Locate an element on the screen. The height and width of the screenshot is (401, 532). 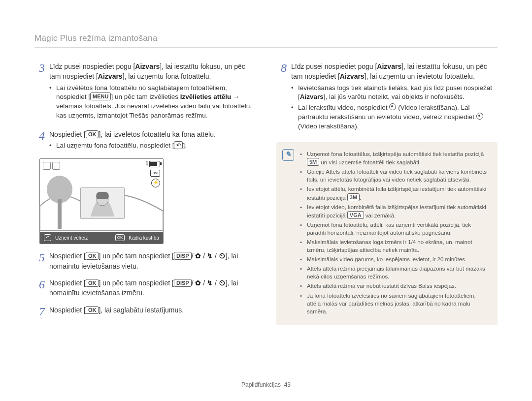
resolution-icon: 3M is located at coordinates (155, 173).